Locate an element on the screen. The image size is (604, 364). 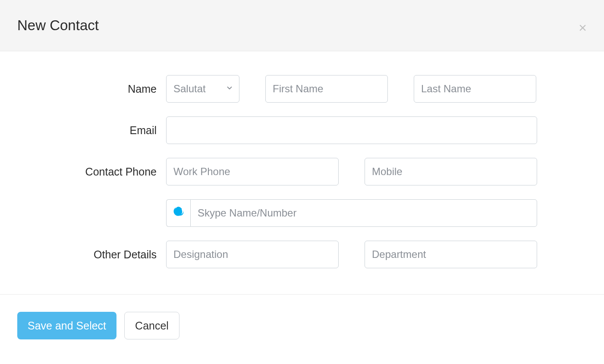
skype-fields is located at coordinates (352, 213).